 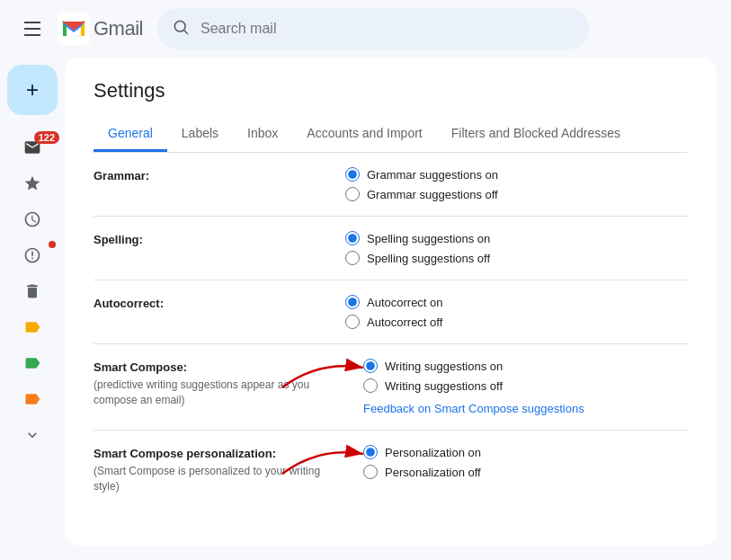 What do you see at coordinates (32, 399) in the screenshot?
I see `label3-icon-wrap` at bounding box center [32, 399].